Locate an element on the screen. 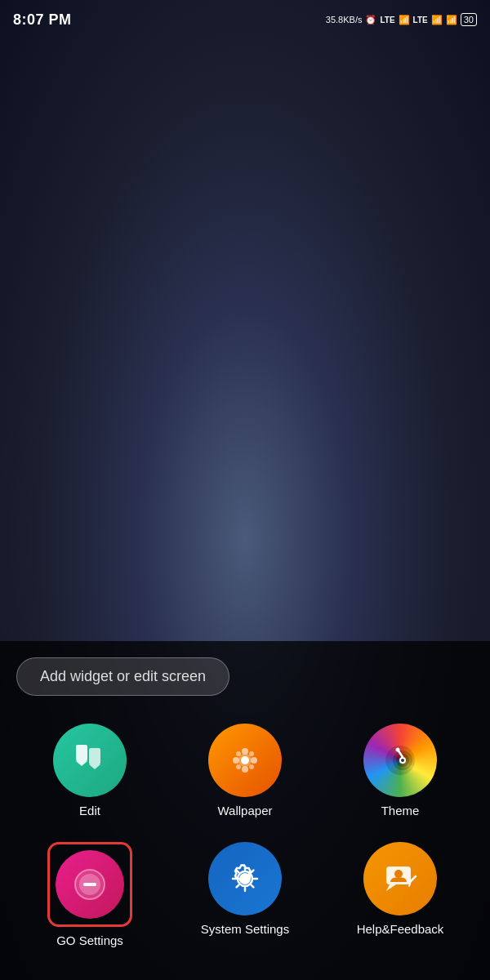 This screenshot has width=490, height=980. network-speed: 35.8KB/s is located at coordinates (345, 20).